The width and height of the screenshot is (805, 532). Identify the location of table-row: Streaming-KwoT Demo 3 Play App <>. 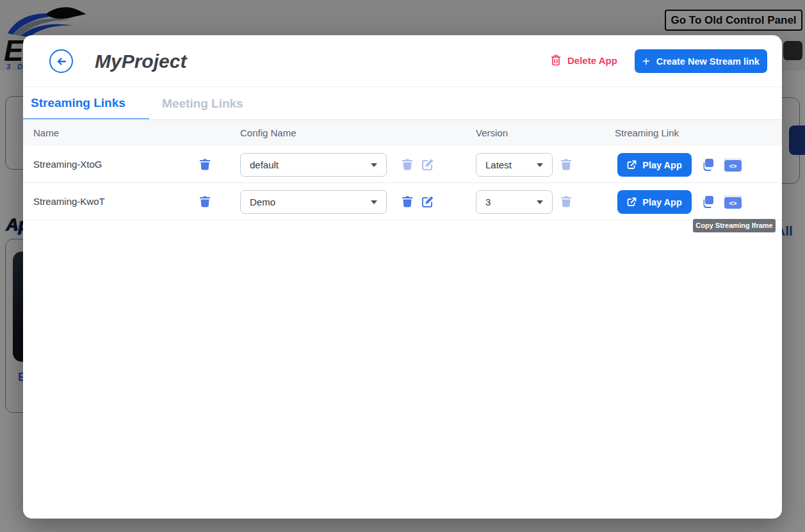
(402, 202).